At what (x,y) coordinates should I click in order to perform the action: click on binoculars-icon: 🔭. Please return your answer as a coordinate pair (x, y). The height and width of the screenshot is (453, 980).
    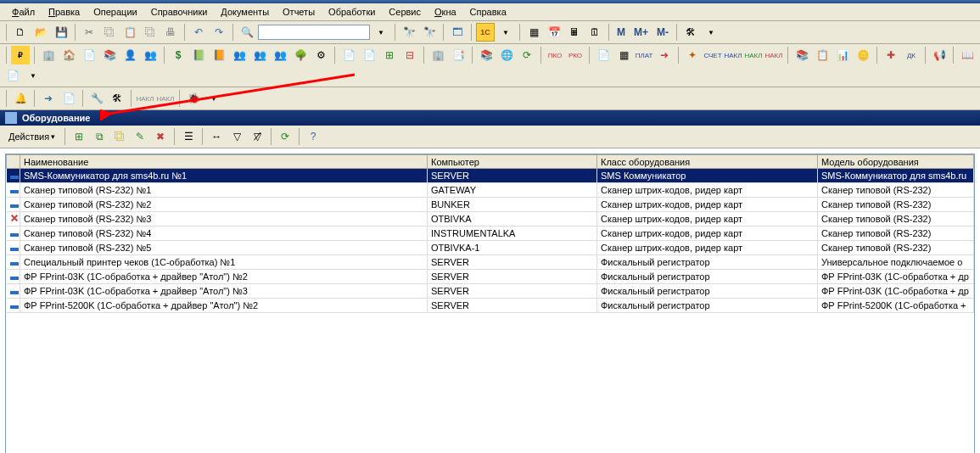
    Looking at the image, I should click on (409, 32).